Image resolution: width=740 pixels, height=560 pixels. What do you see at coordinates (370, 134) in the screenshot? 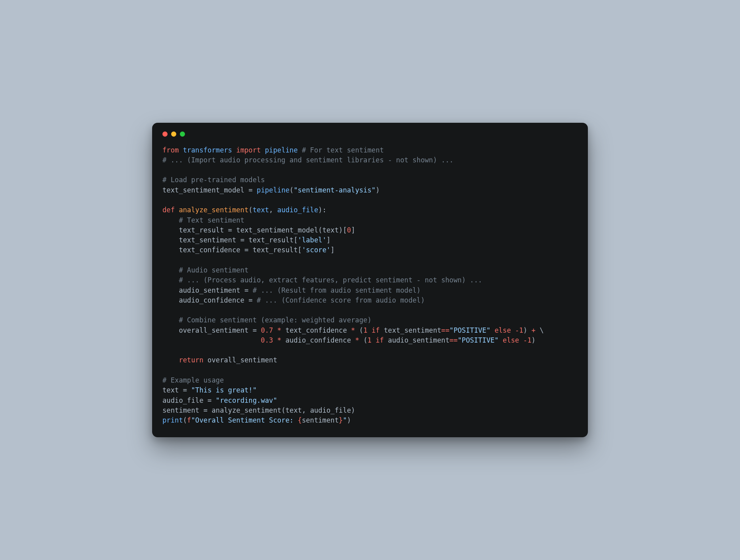
I see `window-traffic-lights` at bounding box center [370, 134].